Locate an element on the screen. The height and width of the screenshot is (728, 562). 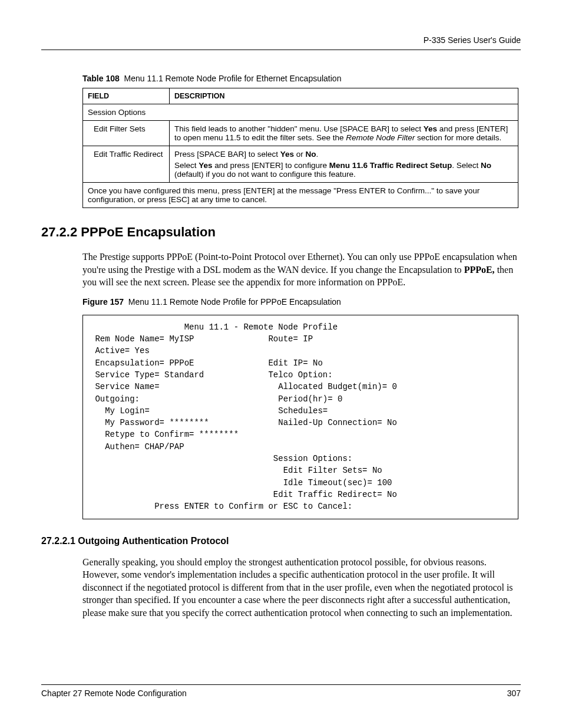
terminal-line: Session Options: is located at coordinates (222, 459).